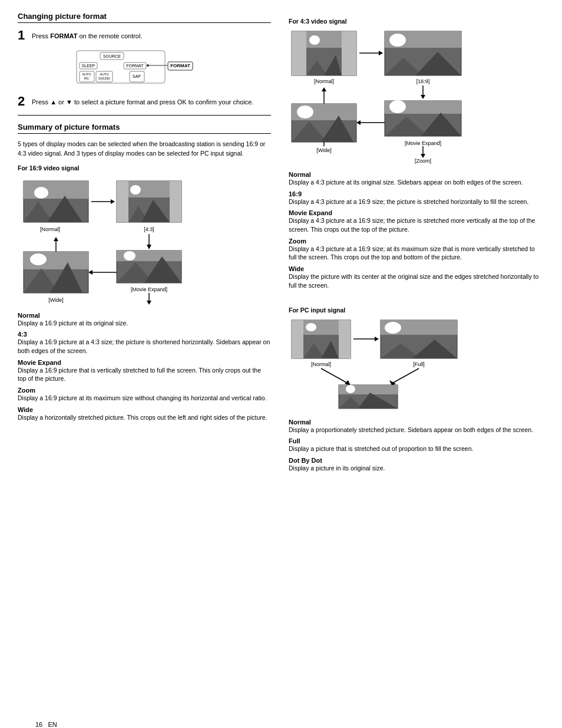  Describe the element at coordinates (144, 417) in the screenshot. I see `desc-body-wide-169: Display a horizontally stretched picture…` at that location.